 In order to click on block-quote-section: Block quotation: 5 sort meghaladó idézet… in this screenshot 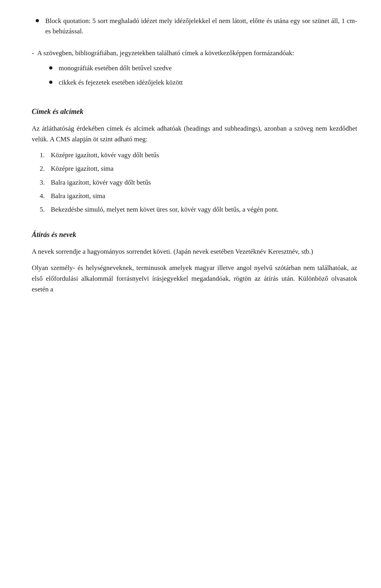, I will do `click(194, 26)`.